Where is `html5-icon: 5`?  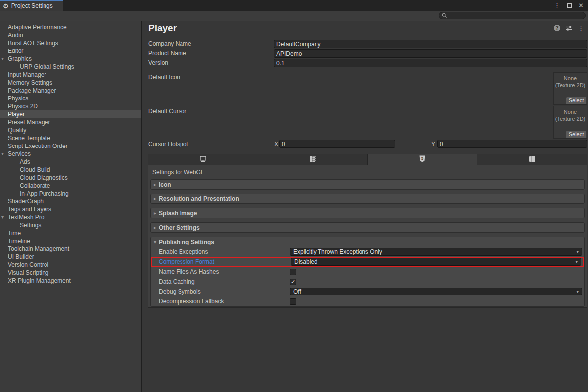
html5-icon: 5 is located at coordinates (422, 160).